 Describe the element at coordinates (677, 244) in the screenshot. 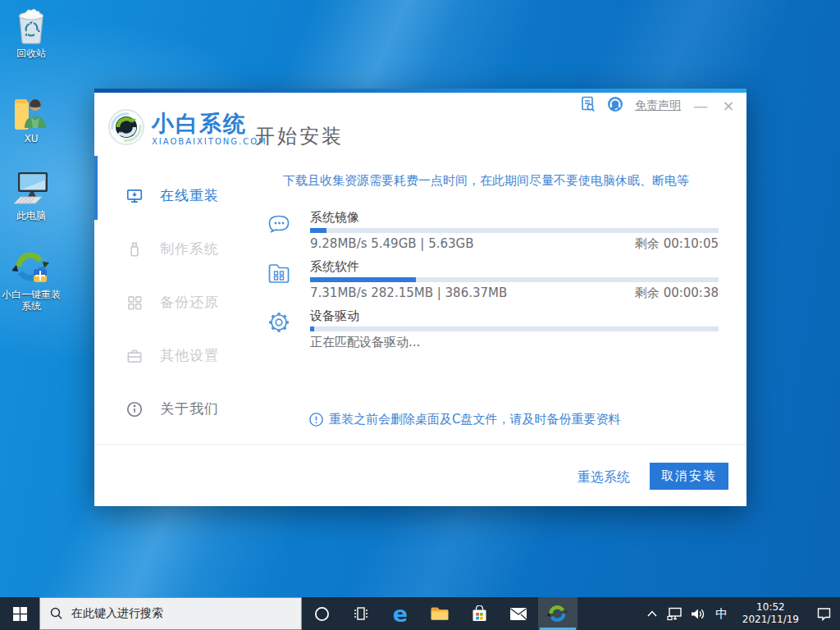

I see `task-remaining: 剩余 00:10:05` at that location.